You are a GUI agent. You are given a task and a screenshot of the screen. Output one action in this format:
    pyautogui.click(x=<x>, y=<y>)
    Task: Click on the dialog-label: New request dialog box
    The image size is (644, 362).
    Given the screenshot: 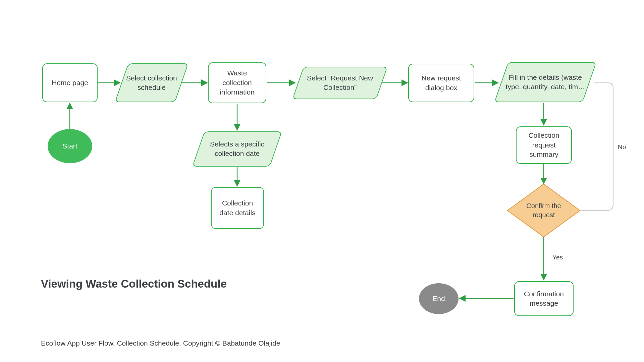 What is the action you would take?
    pyautogui.click(x=441, y=83)
    